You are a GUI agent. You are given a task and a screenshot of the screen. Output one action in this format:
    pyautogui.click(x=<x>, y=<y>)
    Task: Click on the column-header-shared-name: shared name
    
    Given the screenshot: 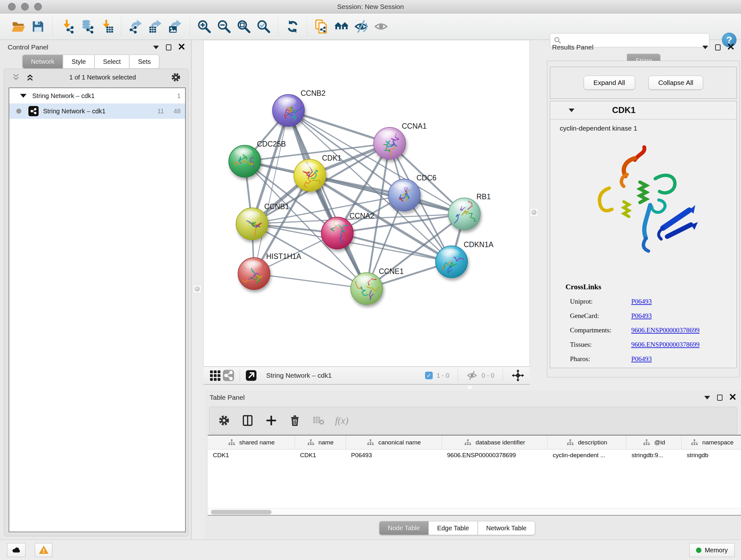 What is the action you would take?
    pyautogui.click(x=251, y=442)
    